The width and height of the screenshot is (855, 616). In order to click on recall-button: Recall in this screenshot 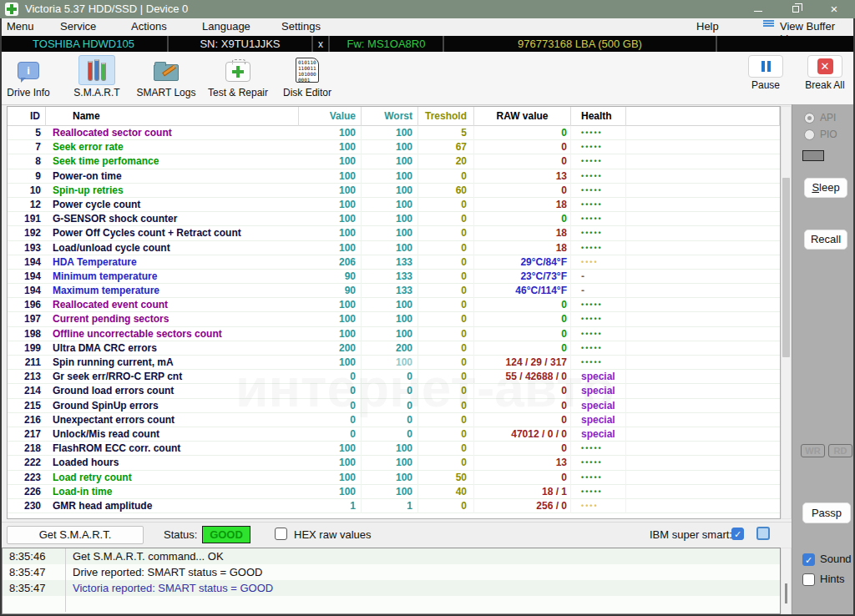, I will do `click(826, 240)`.